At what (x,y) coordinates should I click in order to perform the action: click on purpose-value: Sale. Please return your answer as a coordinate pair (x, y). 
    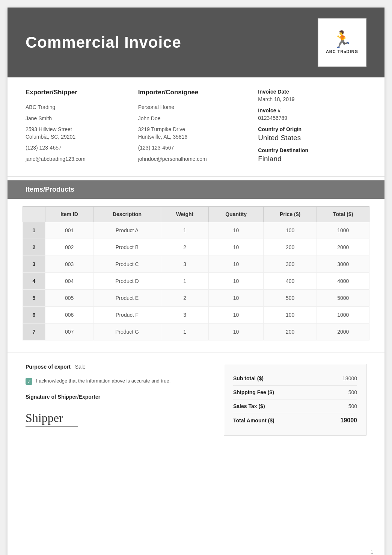
    Looking at the image, I should click on (80, 367).